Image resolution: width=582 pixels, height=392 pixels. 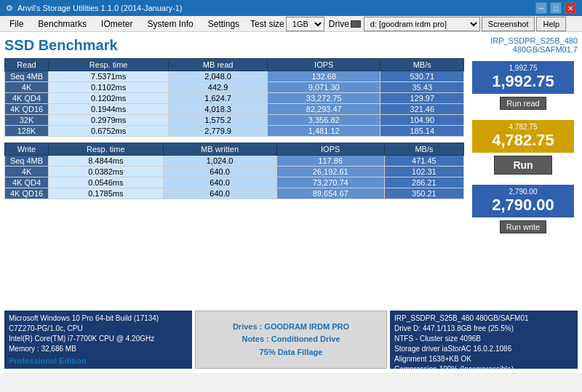 What do you see at coordinates (422, 65) in the screenshot?
I see `read-header-mbs: MB/s` at bounding box center [422, 65].